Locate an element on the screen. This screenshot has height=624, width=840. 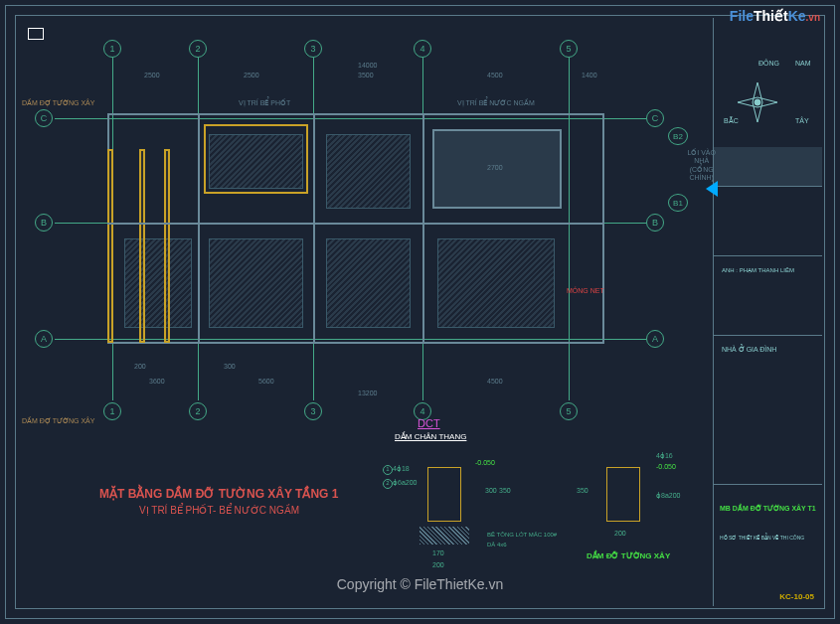
project-name: NHÀ Ở GIA ĐÌNH is located at coordinates (750, 350).